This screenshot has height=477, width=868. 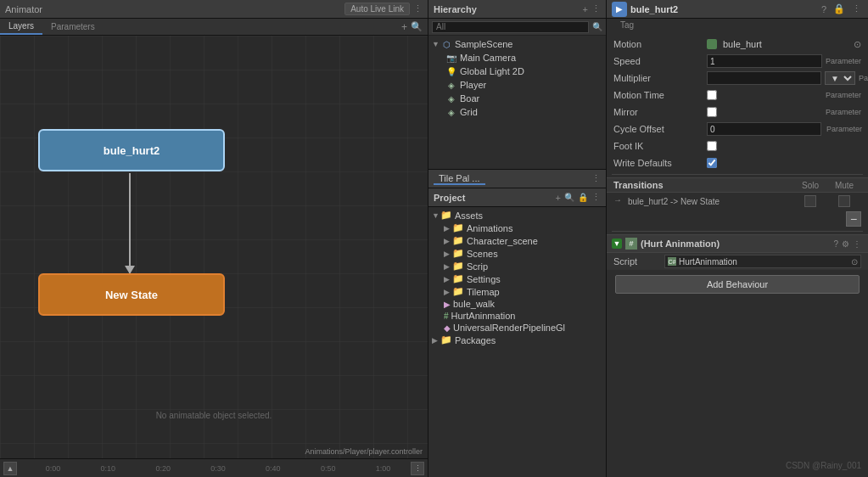 I want to click on packages-arrow: ▶, so click(x=436, y=340).